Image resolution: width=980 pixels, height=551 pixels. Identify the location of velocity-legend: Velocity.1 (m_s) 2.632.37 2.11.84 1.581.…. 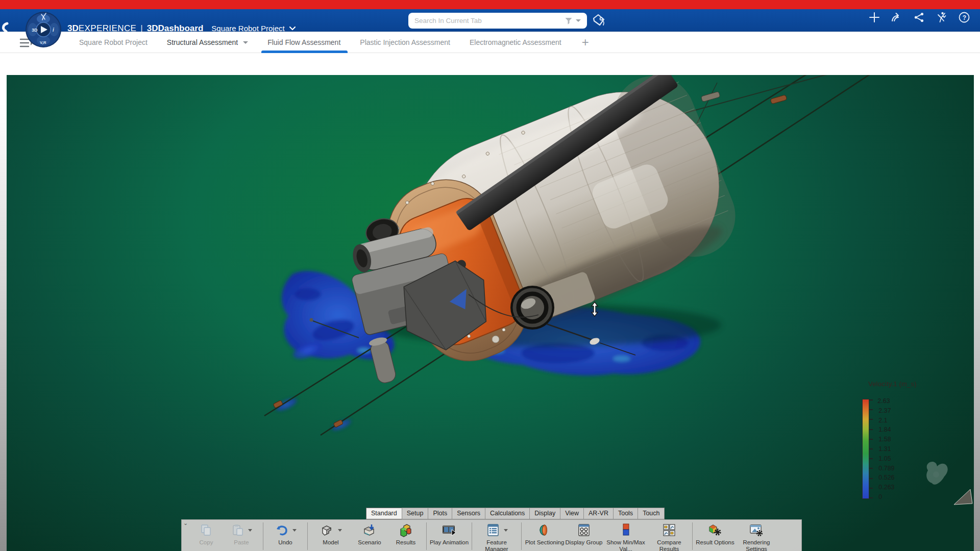
(903, 440).